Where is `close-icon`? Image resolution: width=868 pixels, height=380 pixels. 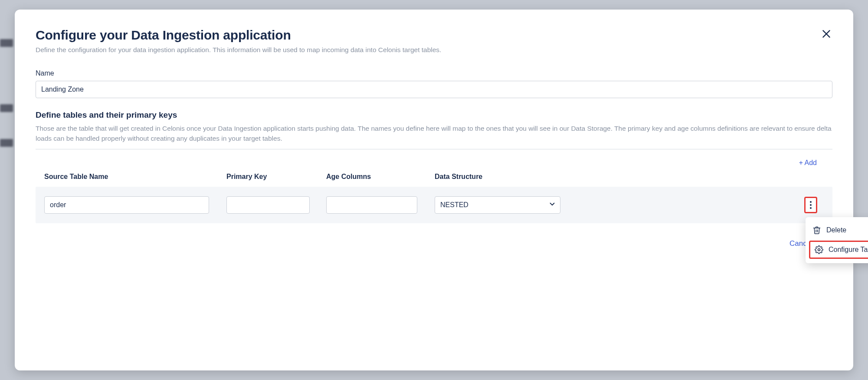 close-icon is located at coordinates (826, 34).